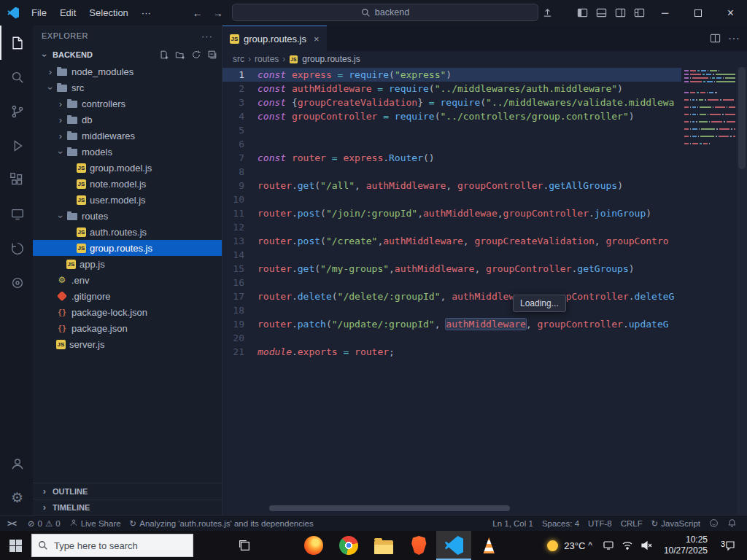 This screenshot has height=560, width=747. Describe the element at coordinates (16, 214) in the screenshot. I see `activity-remote-explorer-icon` at that location.